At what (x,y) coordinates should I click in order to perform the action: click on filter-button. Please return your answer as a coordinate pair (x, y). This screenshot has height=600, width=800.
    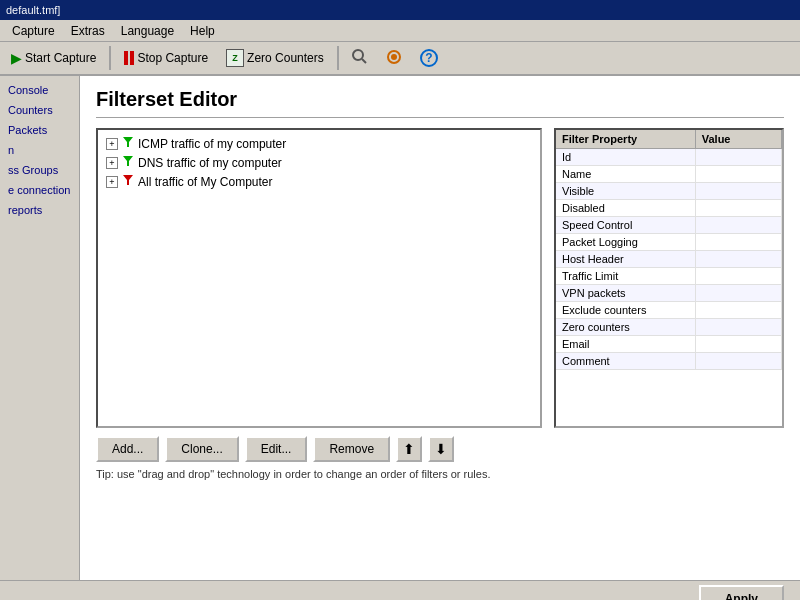
    Looking at the image, I should click on (394, 58).